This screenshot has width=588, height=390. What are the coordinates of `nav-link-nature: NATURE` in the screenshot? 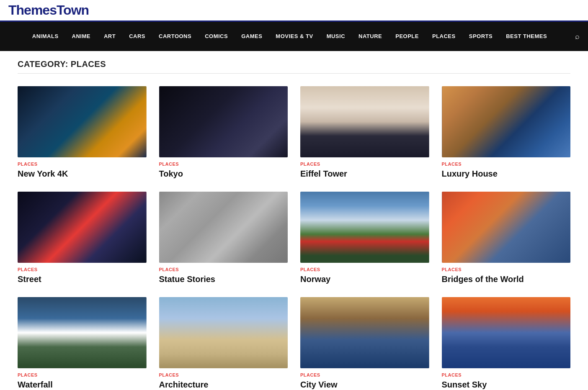 It's located at (370, 36).